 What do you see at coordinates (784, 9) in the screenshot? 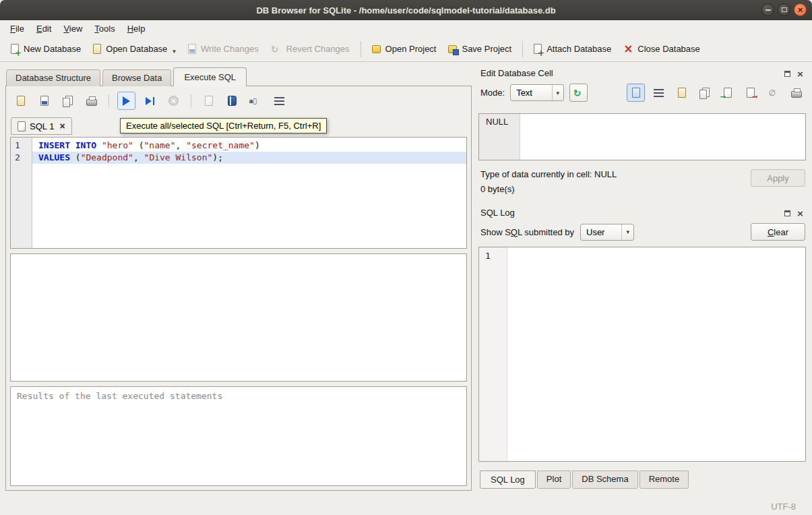
I see `maximize-button` at bounding box center [784, 9].